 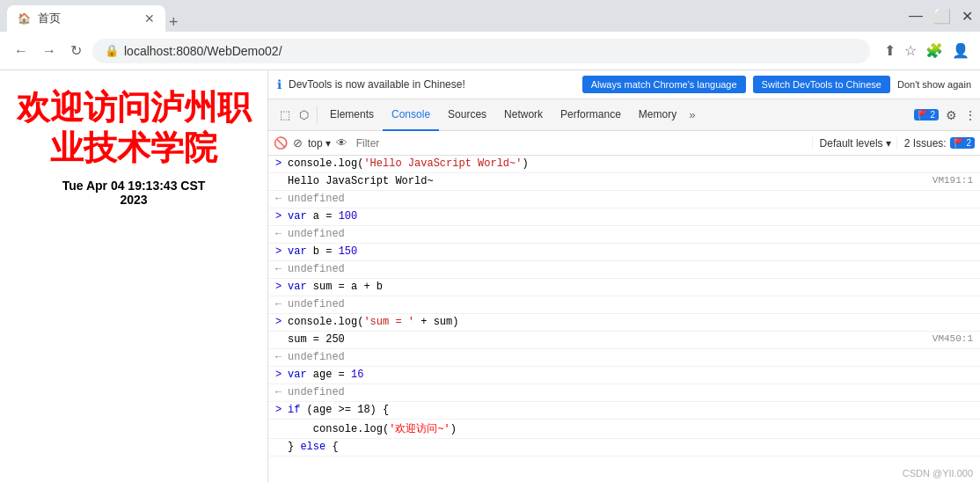 What do you see at coordinates (630, 252) in the screenshot?
I see `console-content: var b = 150` at bounding box center [630, 252].